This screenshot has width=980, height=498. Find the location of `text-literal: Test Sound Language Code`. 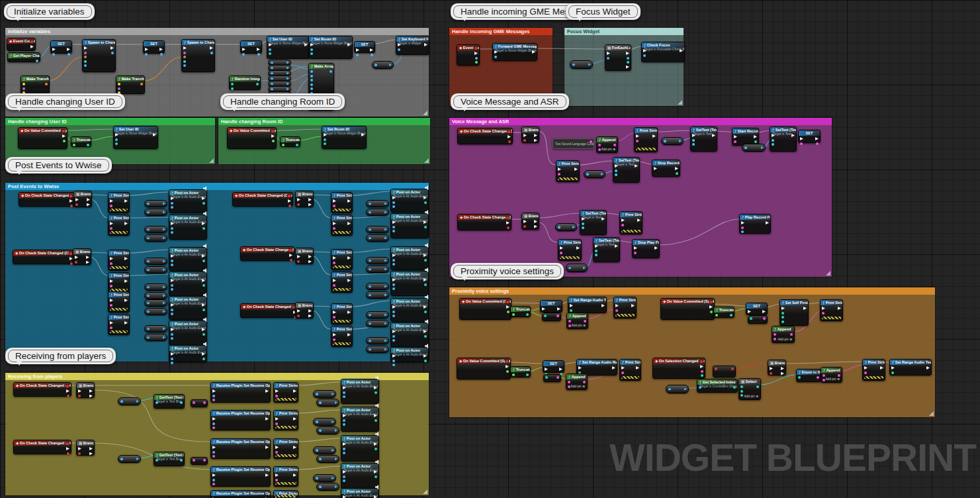

text-literal: Test Sound Language Code is located at coordinates (573, 144).